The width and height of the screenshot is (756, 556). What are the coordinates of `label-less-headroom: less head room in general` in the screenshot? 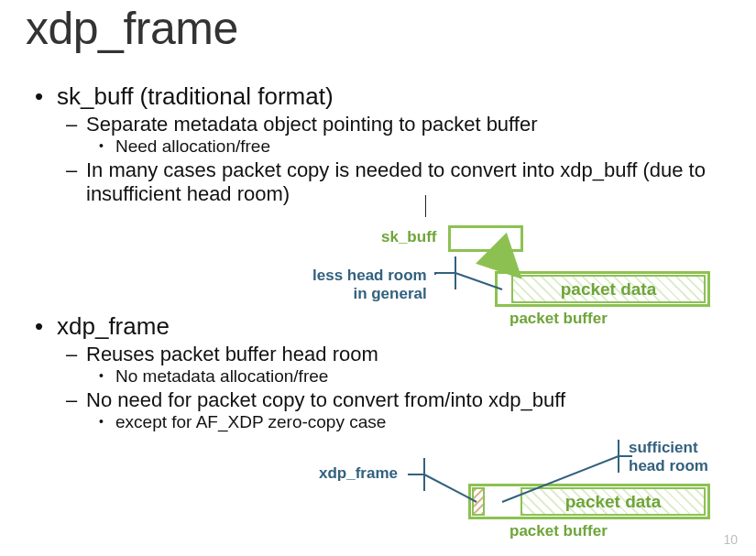 It's located at (370, 284).